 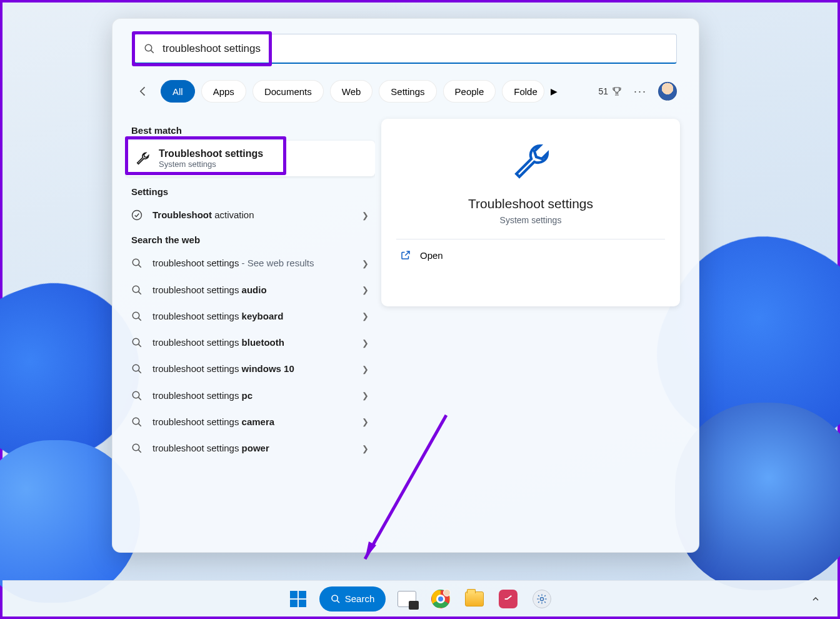 What do you see at coordinates (531, 255) in the screenshot?
I see `open-action: Open` at bounding box center [531, 255].